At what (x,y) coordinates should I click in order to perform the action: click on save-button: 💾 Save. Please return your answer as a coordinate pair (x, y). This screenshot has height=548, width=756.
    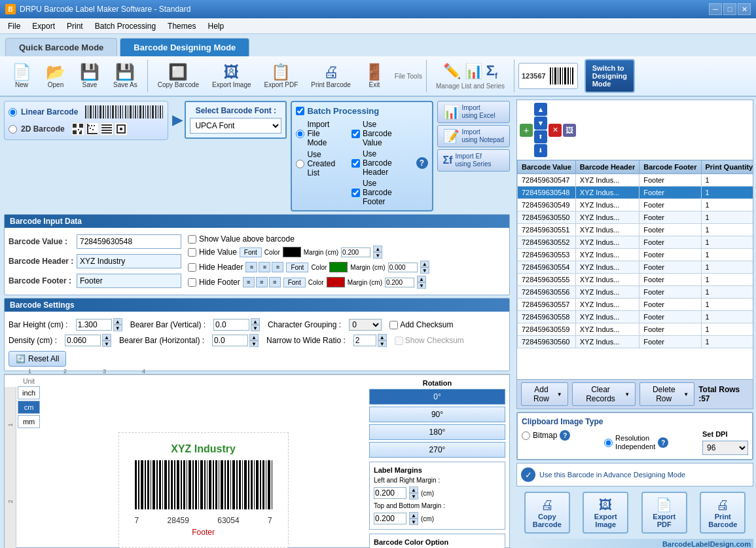
    Looking at the image, I should click on (90, 76).